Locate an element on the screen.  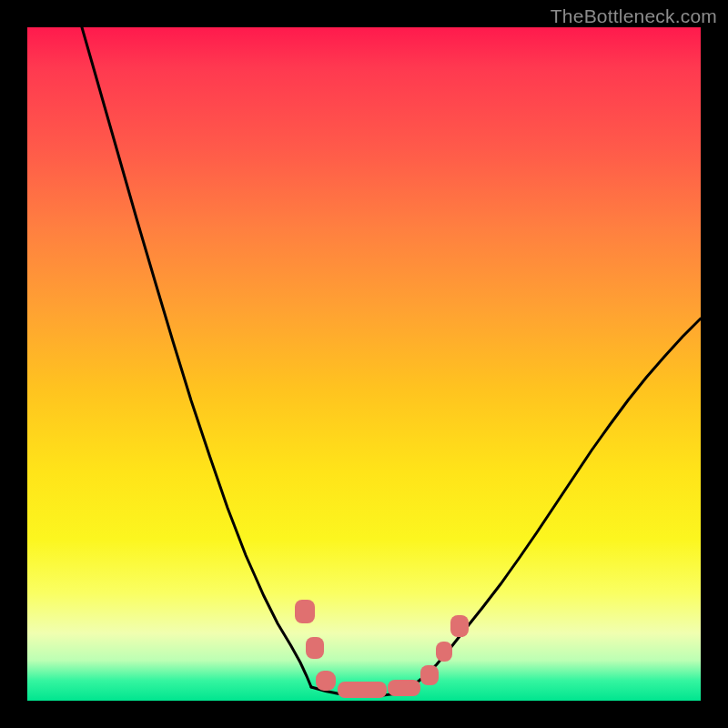
watermark-text: TheBottleneck.com is located at coordinates (633, 16).